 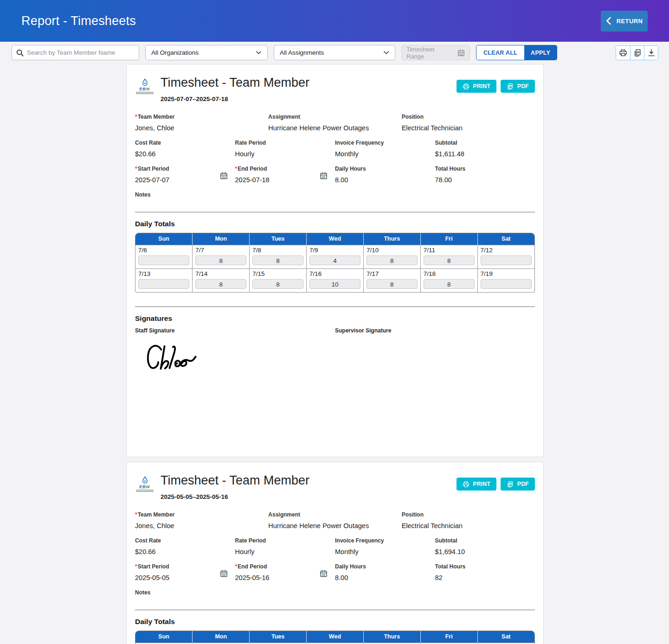 I want to click on supervisor-signature-block: Supervisor Signature, so click(x=435, y=331).